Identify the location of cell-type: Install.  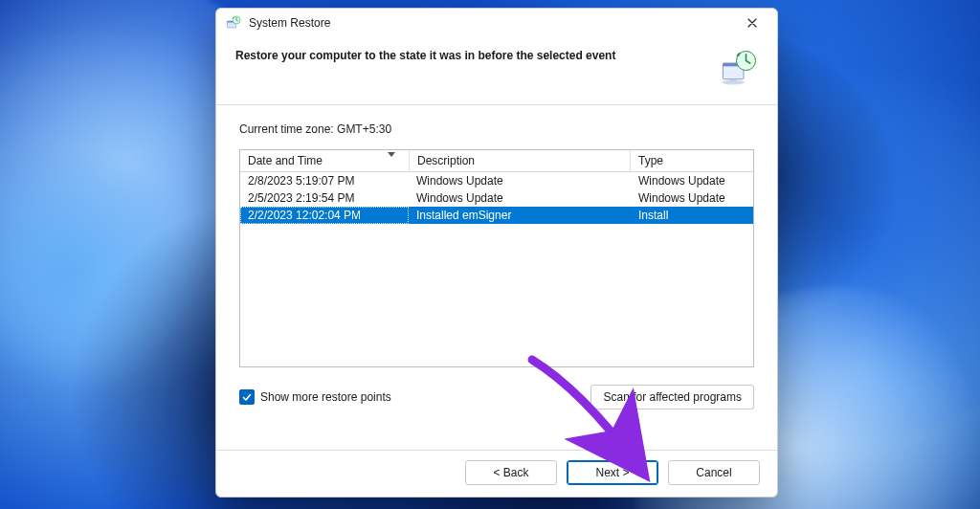
(692, 215).